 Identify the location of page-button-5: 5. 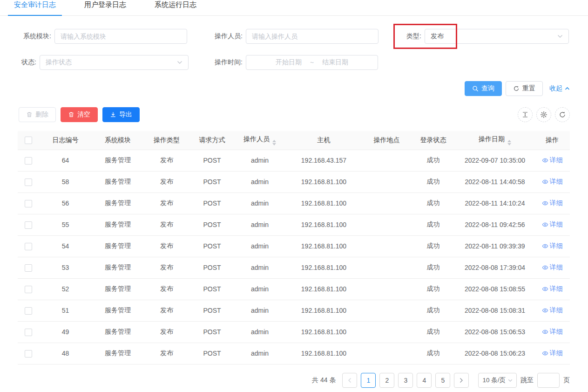
(443, 380).